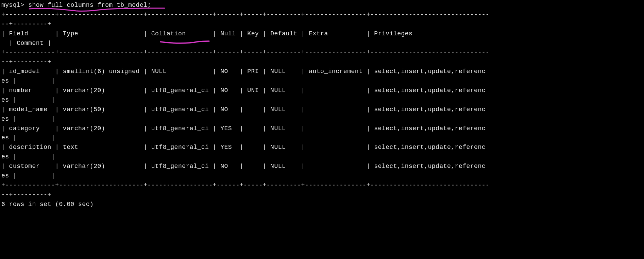 This screenshot has height=259, width=644. Describe the element at coordinates (30, 43) in the screenshot. I see `header-comment: Comment` at that location.